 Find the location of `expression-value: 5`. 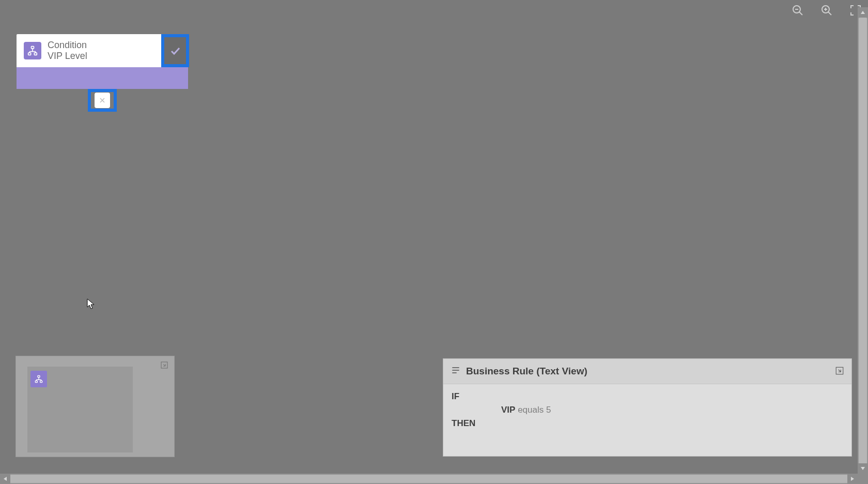

expression-value: 5 is located at coordinates (549, 410).